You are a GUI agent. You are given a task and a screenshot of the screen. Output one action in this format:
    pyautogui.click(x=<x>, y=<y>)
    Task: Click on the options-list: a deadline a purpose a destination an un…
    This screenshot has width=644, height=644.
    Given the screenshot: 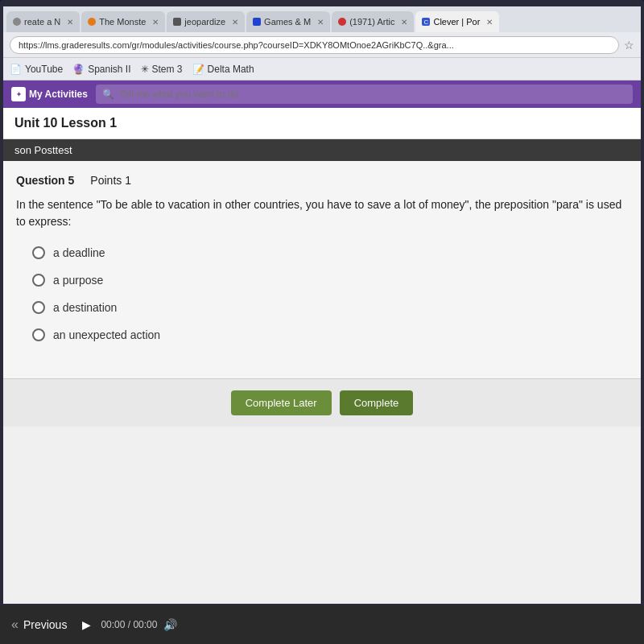 What is the action you would take?
    pyautogui.click(x=322, y=294)
    